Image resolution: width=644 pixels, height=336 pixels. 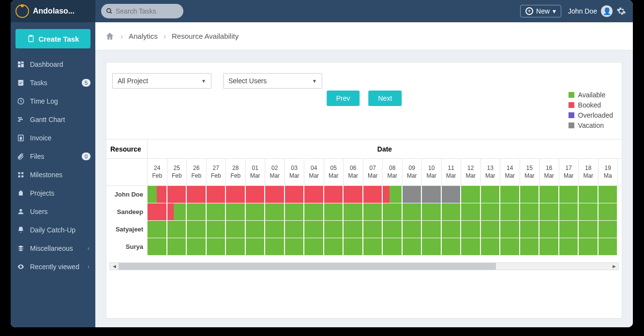 What do you see at coordinates (55, 267) in the screenshot?
I see `sidebar-item-label: Recently viewed` at bounding box center [55, 267].